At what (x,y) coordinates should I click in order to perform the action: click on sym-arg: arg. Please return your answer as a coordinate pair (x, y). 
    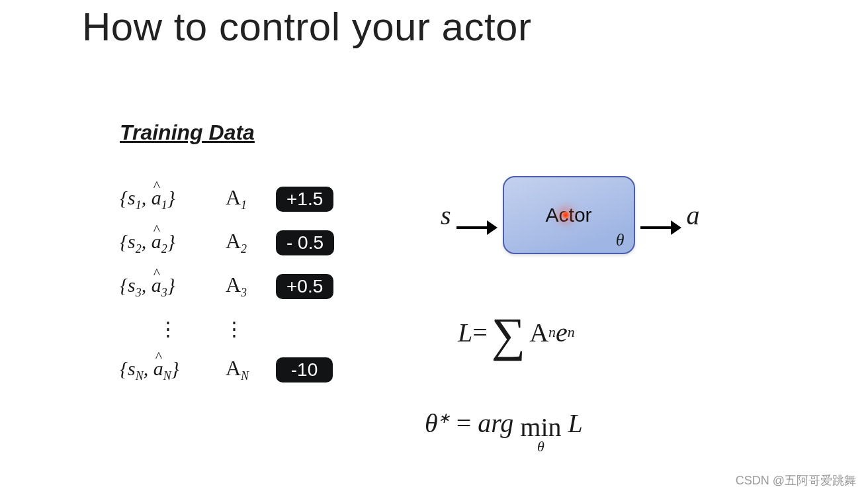
    Looking at the image, I should click on (499, 424).